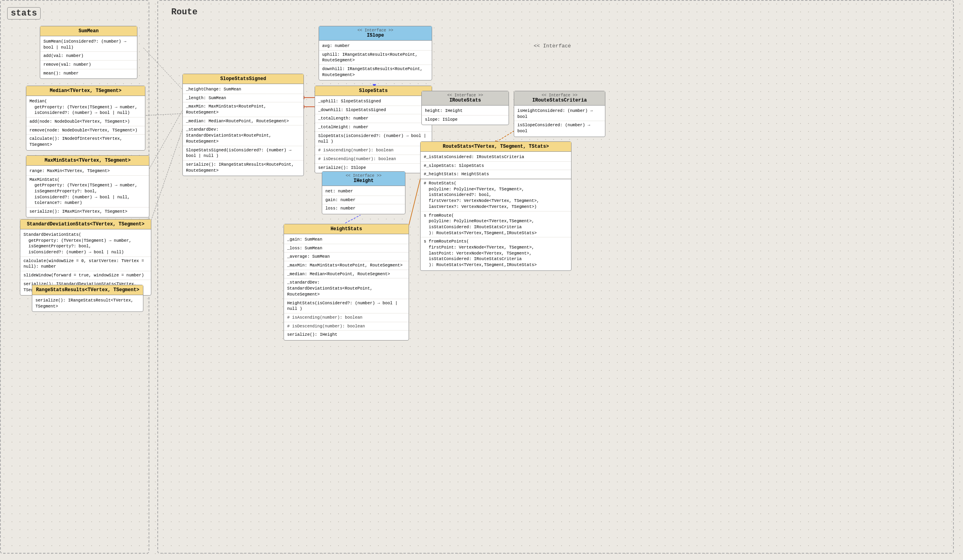 Image resolution: width=963 pixels, height=560 pixels. Describe the element at coordinates (88, 186) in the screenshot. I see `class-MaxMinStats: MaxMinStats<TVertex, TSegment> range` at that location.